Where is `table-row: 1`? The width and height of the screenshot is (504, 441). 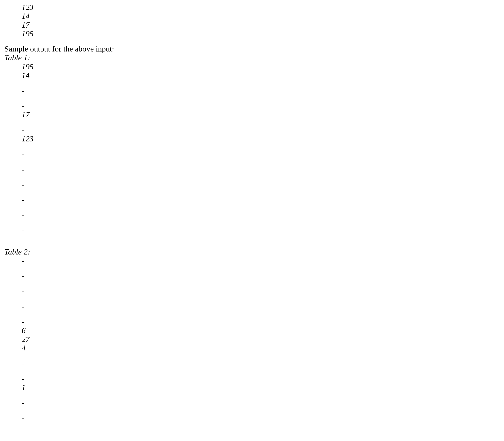 table-row: 1 is located at coordinates (261, 388).